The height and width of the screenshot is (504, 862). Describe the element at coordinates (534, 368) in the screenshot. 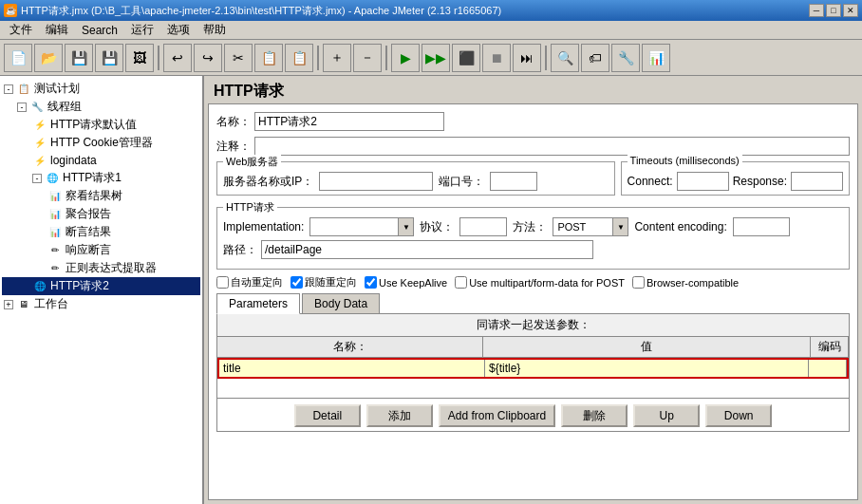

I see `params-row-0: title ${title}` at that location.